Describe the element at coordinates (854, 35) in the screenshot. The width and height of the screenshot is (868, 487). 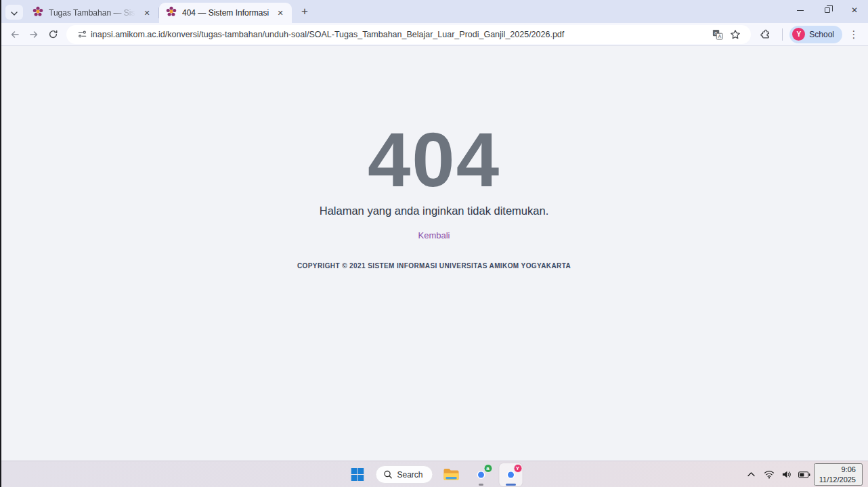
I see `browser-menu-button: ⋮` at that location.